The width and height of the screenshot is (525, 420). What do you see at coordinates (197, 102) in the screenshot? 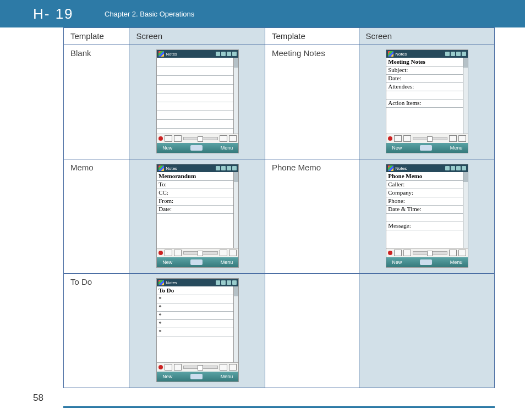
I see `screen-blank: NotesNewMenu` at bounding box center [197, 102].